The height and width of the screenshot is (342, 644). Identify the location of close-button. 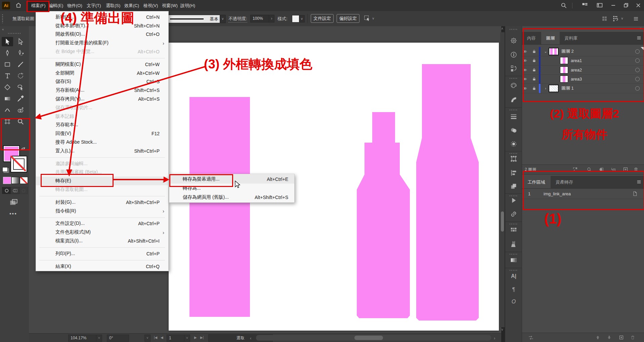
(638, 5).